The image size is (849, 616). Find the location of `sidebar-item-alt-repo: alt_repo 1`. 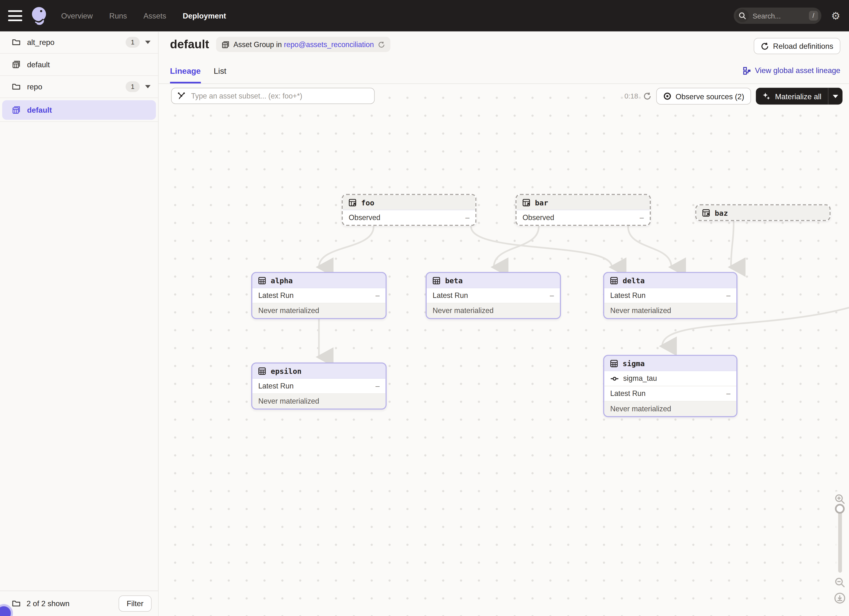

sidebar-item-alt-repo: alt_repo 1 is located at coordinates (79, 43).